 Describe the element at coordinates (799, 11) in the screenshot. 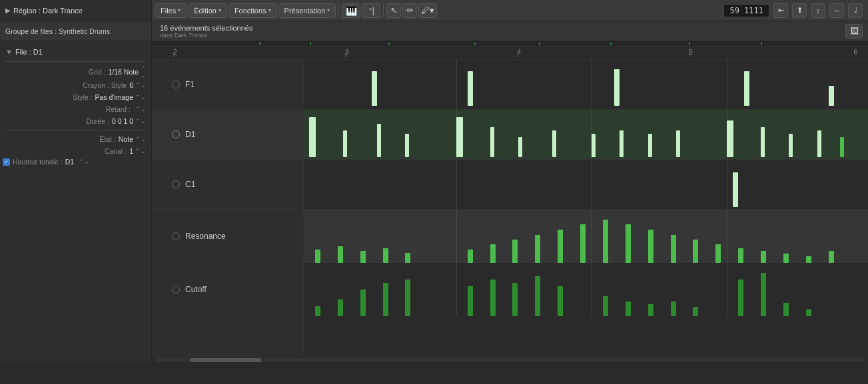

I see `playhead-icon: ⬆` at that location.